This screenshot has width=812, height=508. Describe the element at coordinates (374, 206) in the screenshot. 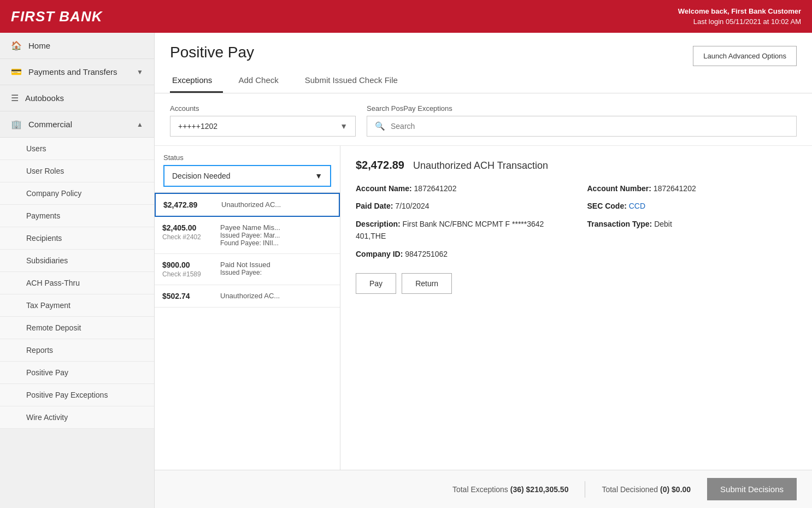

I see `paid-date-label: Paid Date:` at that location.